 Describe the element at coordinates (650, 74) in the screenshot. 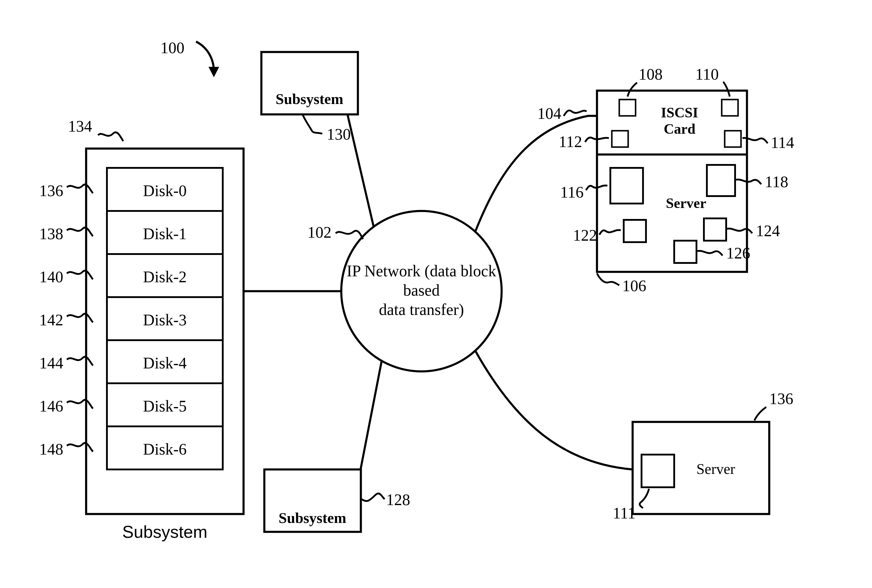

I see `chip-ref: 108` at that location.